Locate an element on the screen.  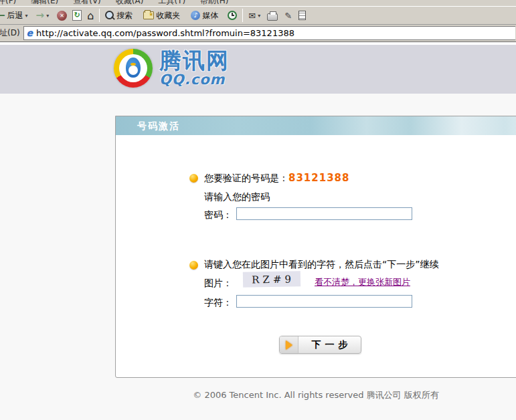
menu-bar: 文件(F) 编辑(E) 查看(V) 收藏(A) 工具(T) 帮助(H) is located at coordinates (258, 3).